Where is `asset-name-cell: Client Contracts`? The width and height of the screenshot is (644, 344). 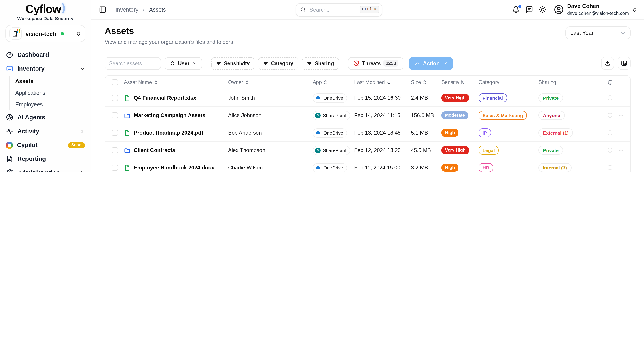
asset-name-cell: Client Contracts is located at coordinates (174, 150).